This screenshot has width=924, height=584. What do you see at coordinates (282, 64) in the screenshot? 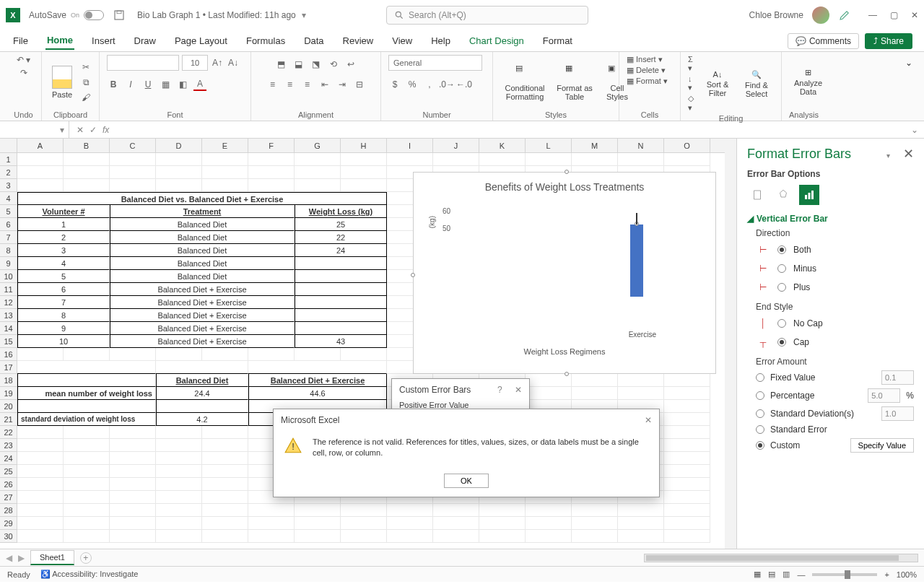
I see `align-top-icon: ⬒` at bounding box center [282, 64].